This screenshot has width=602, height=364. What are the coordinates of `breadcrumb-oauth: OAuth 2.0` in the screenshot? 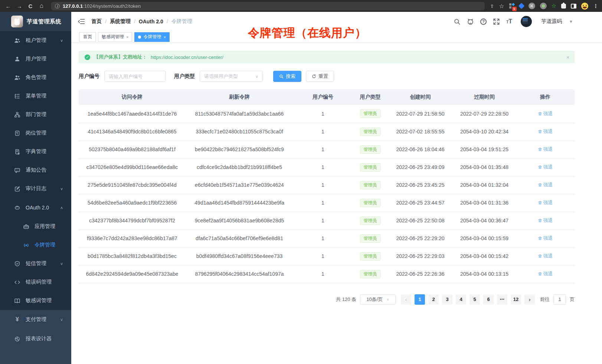 It's located at (151, 21).